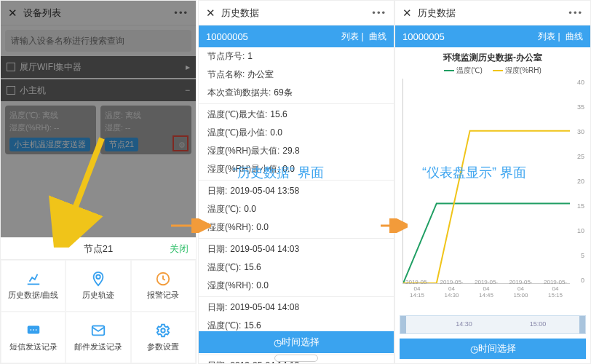 This screenshot has width=591, height=364. Describe the element at coordinates (475, 173) in the screenshot. I see `caption: “仪表盘显示” 界面` at that location.